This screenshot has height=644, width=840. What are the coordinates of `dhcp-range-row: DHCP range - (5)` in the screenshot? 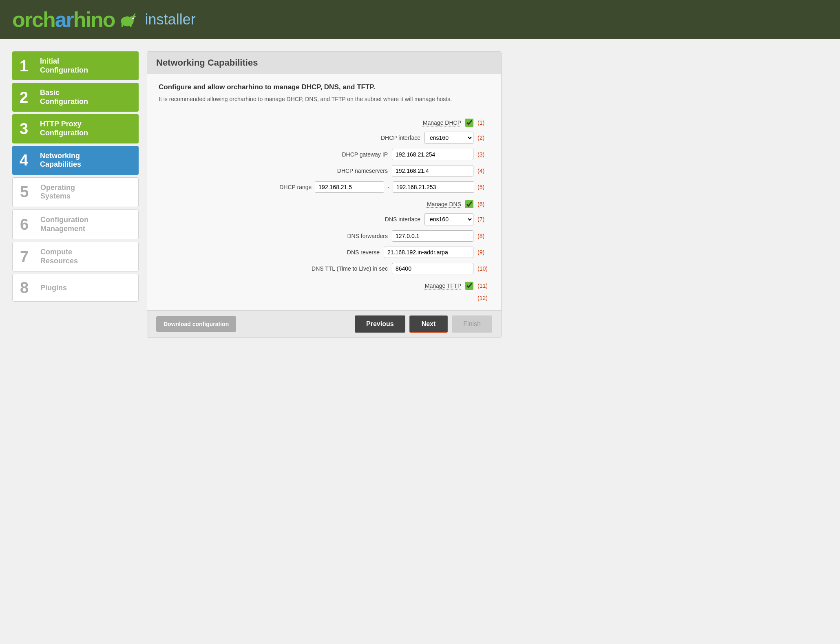 It's located at (324, 187).